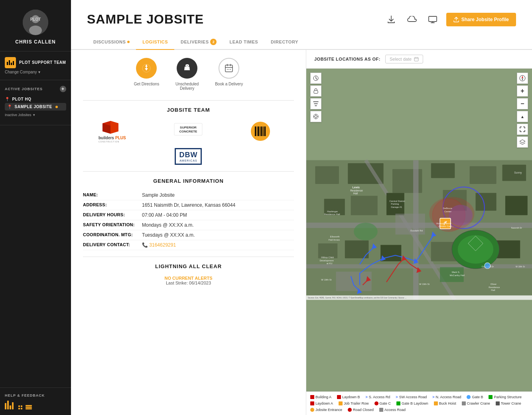 This screenshot has width=532, height=415. Describe the element at coordinates (446, 226) in the screenshot. I see `svg-text: Athletic Cent...` at that location.